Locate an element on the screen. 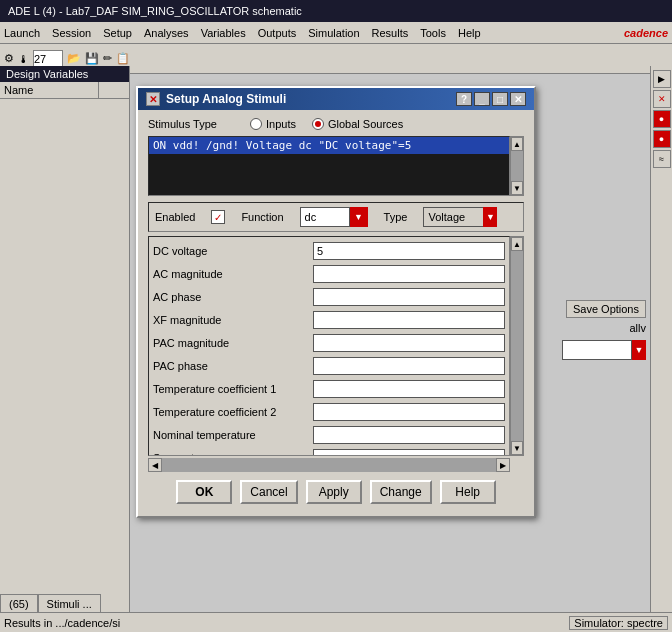  zoom-input is located at coordinates (48, 59).